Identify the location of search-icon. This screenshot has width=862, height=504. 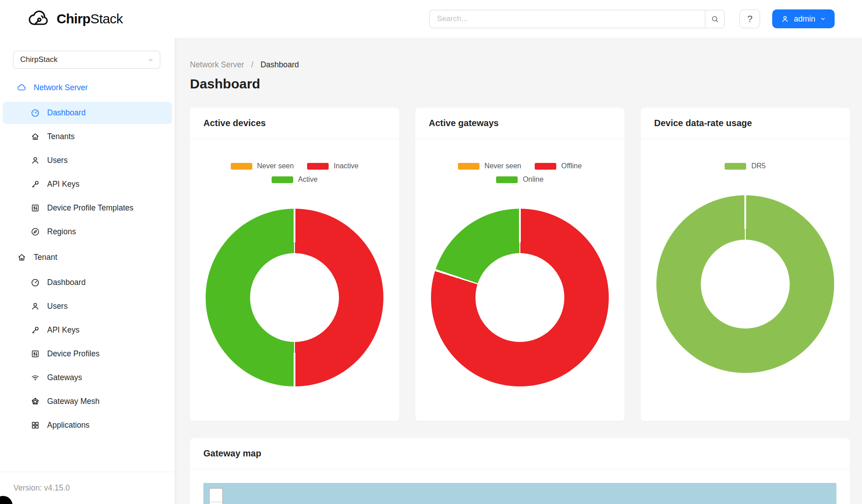
(715, 19).